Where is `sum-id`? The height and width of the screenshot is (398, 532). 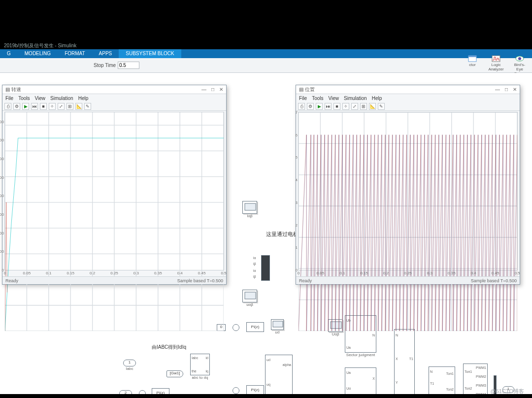 sum-id is located at coordinates (236, 328).